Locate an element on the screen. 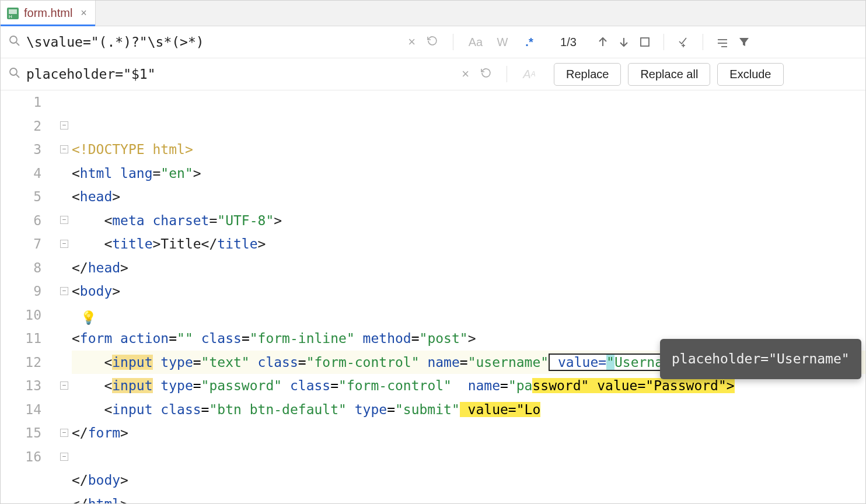  line-number: 8 is located at coordinates (21, 268).